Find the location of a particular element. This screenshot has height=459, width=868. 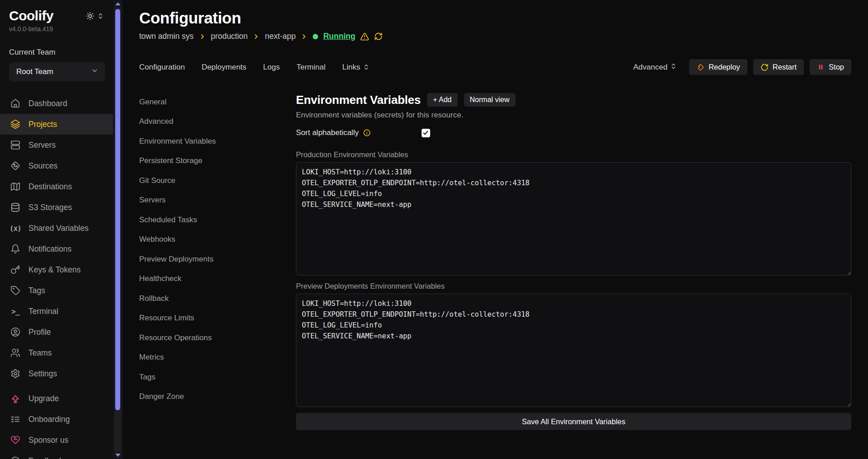

list-checks-icon is located at coordinates (15, 419).